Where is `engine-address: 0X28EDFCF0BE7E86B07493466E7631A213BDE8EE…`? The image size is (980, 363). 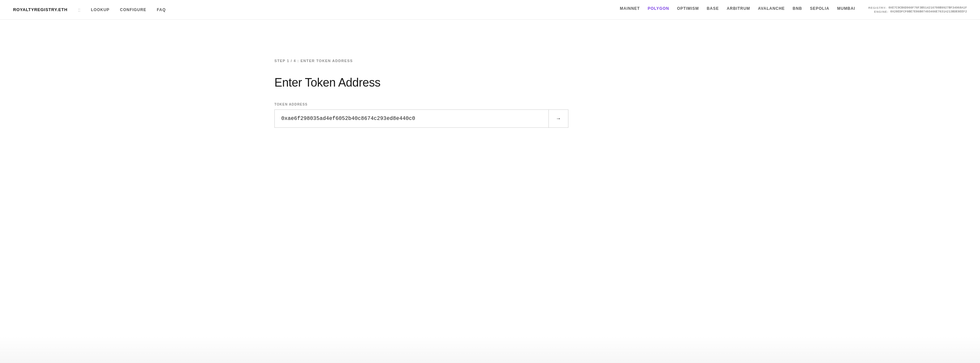
engine-address: 0X28EDFCF0BE7E86B07493466E7631A213BDE8EE… is located at coordinates (929, 12).